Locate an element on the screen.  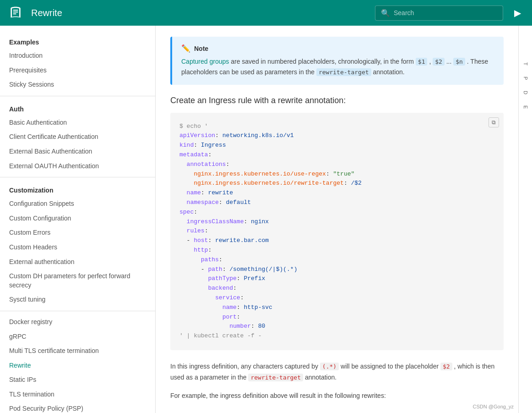
code-dollar1: $1 is located at coordinates (422, 61).